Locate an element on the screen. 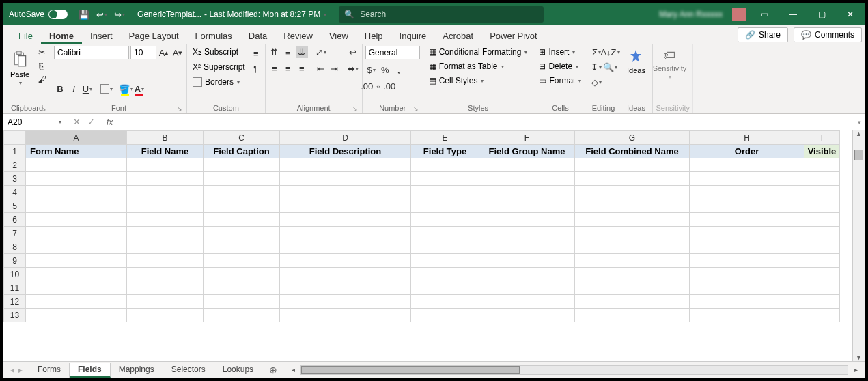 The height and width of the screenshot is (381, 868). table-header-cell: Order is located at coordinates (747, 152).